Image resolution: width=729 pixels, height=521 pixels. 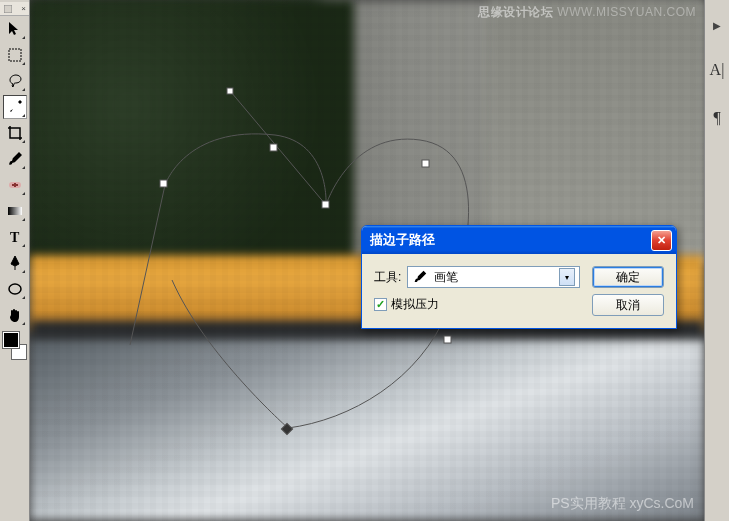 I want to click on color-swatches, so click(x=15, y=346).